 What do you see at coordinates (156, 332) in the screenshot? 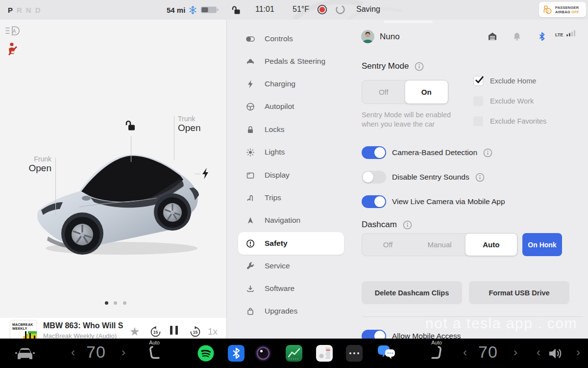
I see `rewind-15-icon: 15` at bounding box center [156, 332].